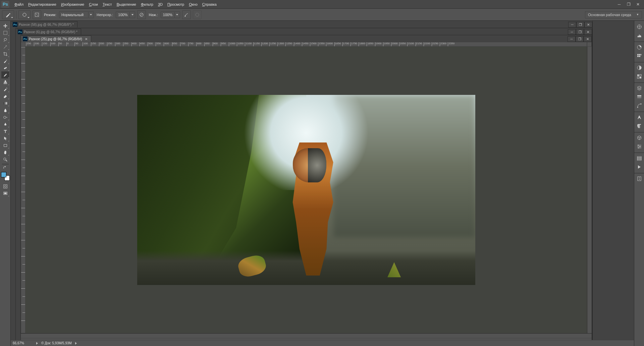 The image size is (644, 346). What do you see at coordinates (5, 124) in the screenshot?
I see `pen-tool` at bounding box center [5, 124].